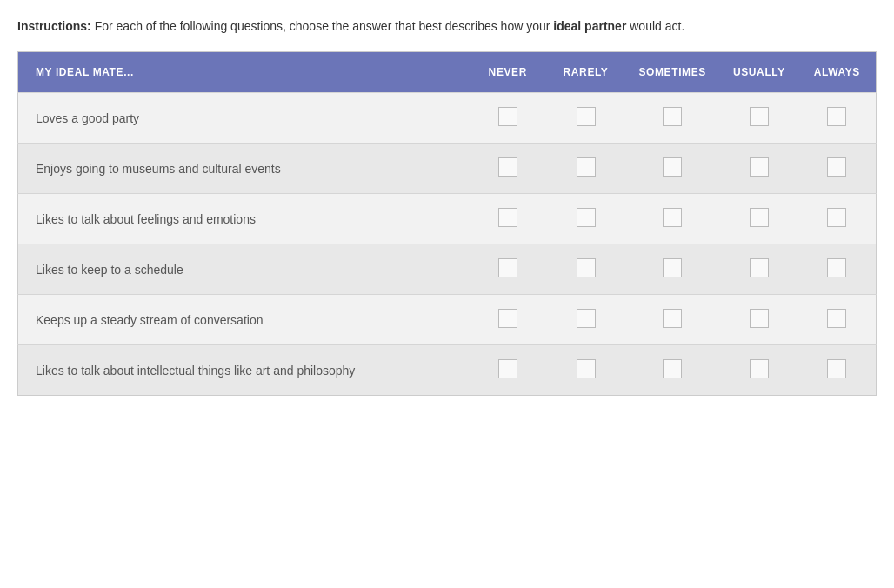  Describe the element at coordinates (447, 320) in the screenshot. I see `table-row: Keeps up a steady stream of conversation` at that location.